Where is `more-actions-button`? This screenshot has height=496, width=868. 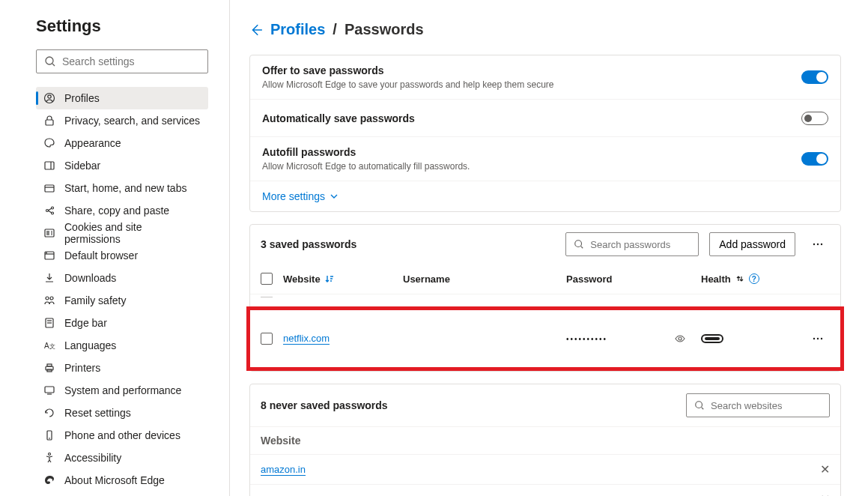 more-actions-button is located at coordinates (818, 244).